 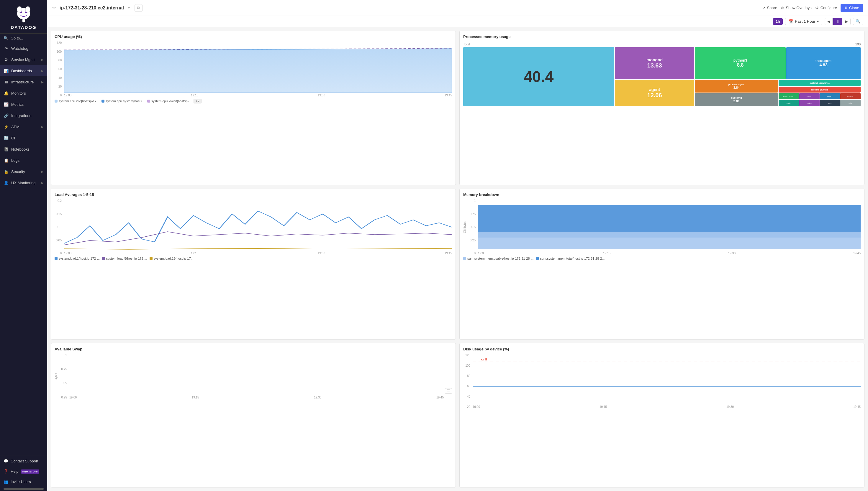 I want to click on swap-y-axis: 1 0.75 0.5 0.25, so click(x=64, y=376).